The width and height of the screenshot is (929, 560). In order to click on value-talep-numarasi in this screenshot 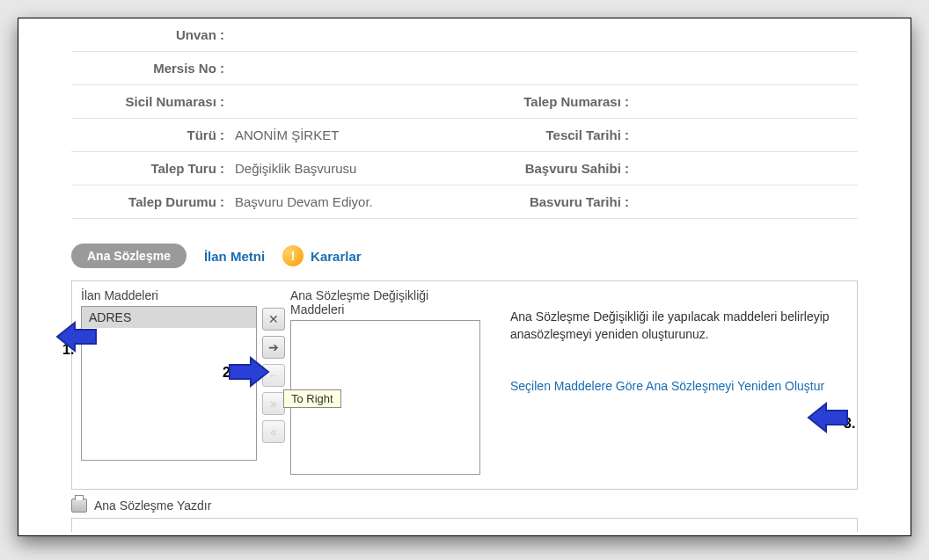, I will do `click(746, 102)`.